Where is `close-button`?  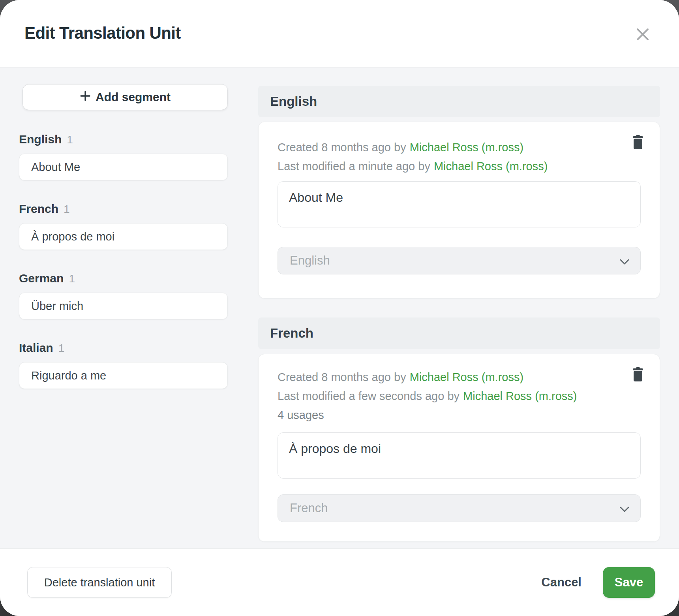 close-button is located at coordinates (643, 35).